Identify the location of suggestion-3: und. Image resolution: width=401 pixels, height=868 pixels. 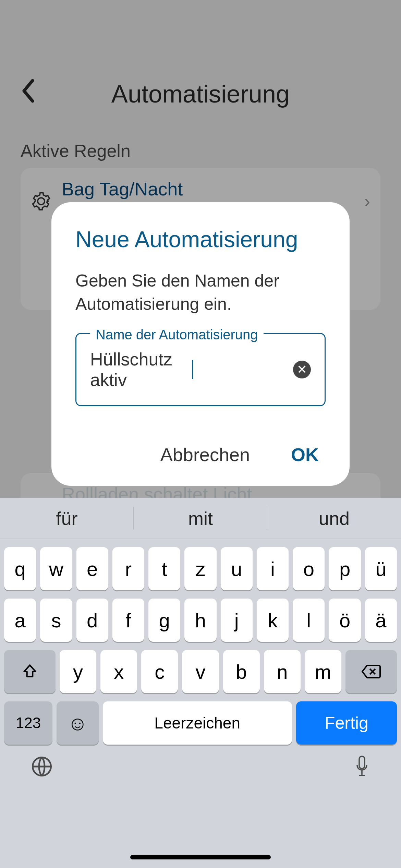
(334, 518).